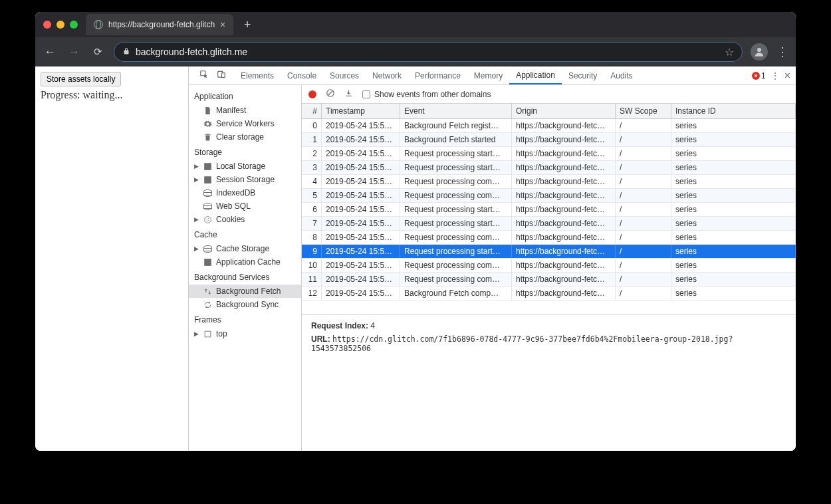 This screenshot has height=504, width=831. I want to click on maximize-window-icon, so click(74, 25).